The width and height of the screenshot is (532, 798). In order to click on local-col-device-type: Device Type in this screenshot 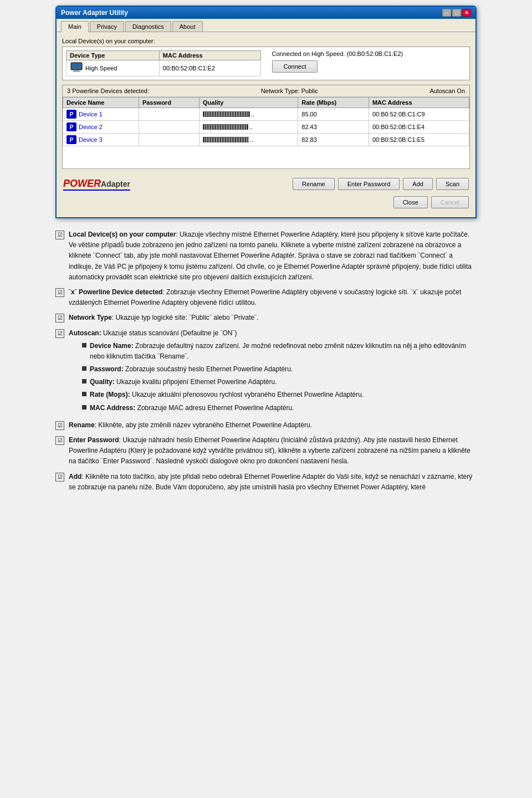, I will do `click(113, 55)`.